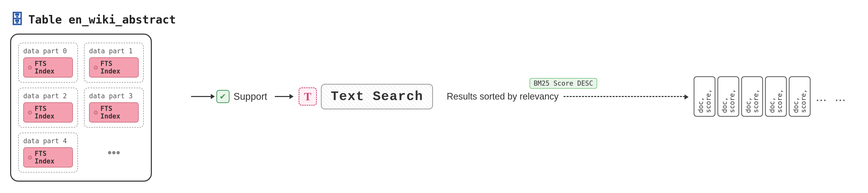 The width and height of the screenshot is (868, 193). What do you see at coordinates (800, 96) in the screenshot?
I see `result-card-5: doc, score,` at bounding box center [800, 96].